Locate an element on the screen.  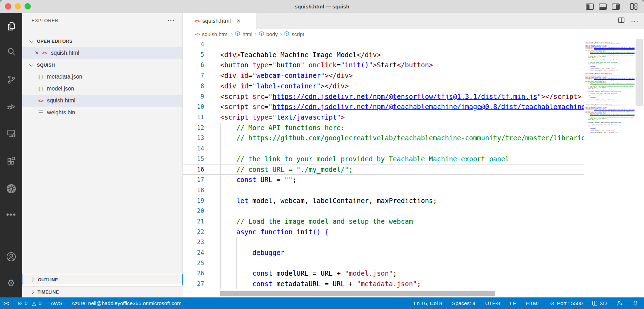
timeline-section-header: TIMELINE is located at coordinates (102, 292).